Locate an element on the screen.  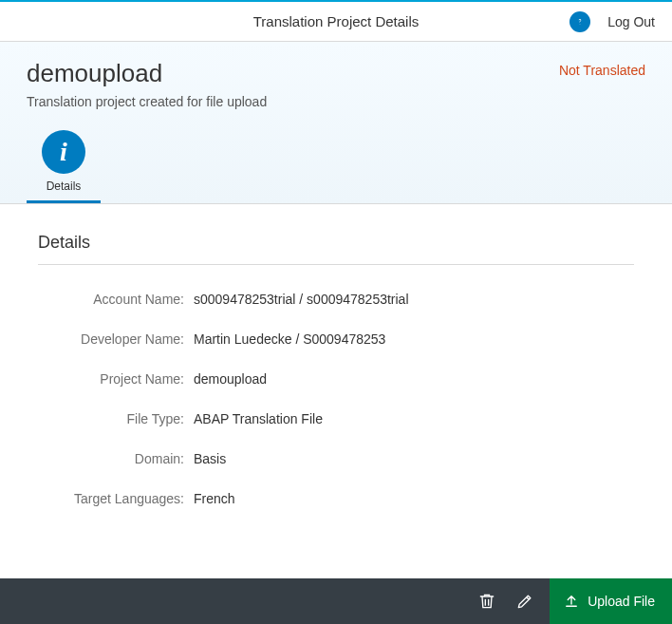
help-icon is located at coordinates (580, 22).